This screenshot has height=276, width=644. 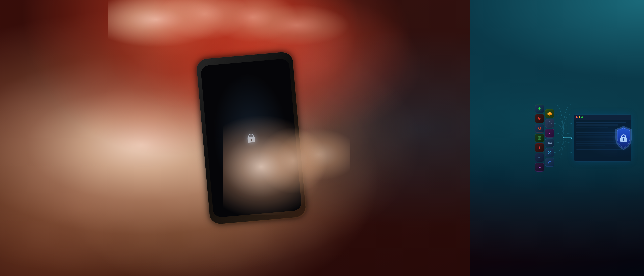 I want to click on right-panel: G SC, so click(x=583, y=138).